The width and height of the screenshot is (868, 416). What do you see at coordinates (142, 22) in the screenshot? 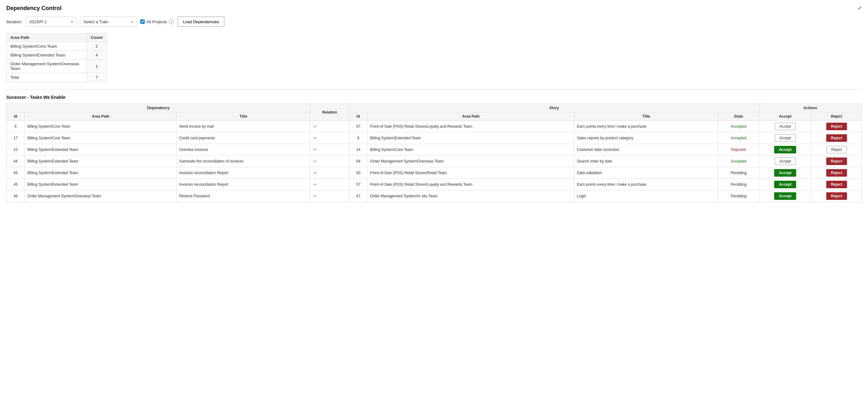
I see `all-projects-checkbox` at bounding box center [142, 22].